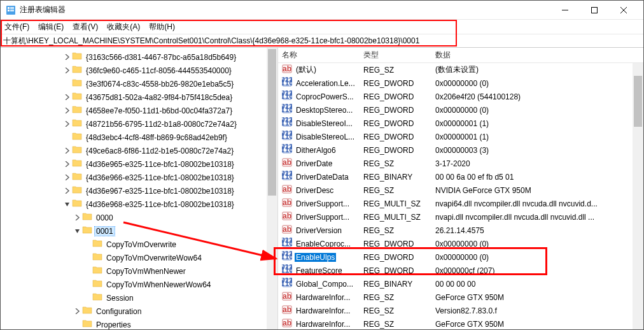 The width and height of the screenshot is (644, 330). Describe the element at coordinates (139, 124) in the screenshot. I see `tree-item: {48721b56-6795-11d2-b1a8-0080c72e74a2}` at that location.